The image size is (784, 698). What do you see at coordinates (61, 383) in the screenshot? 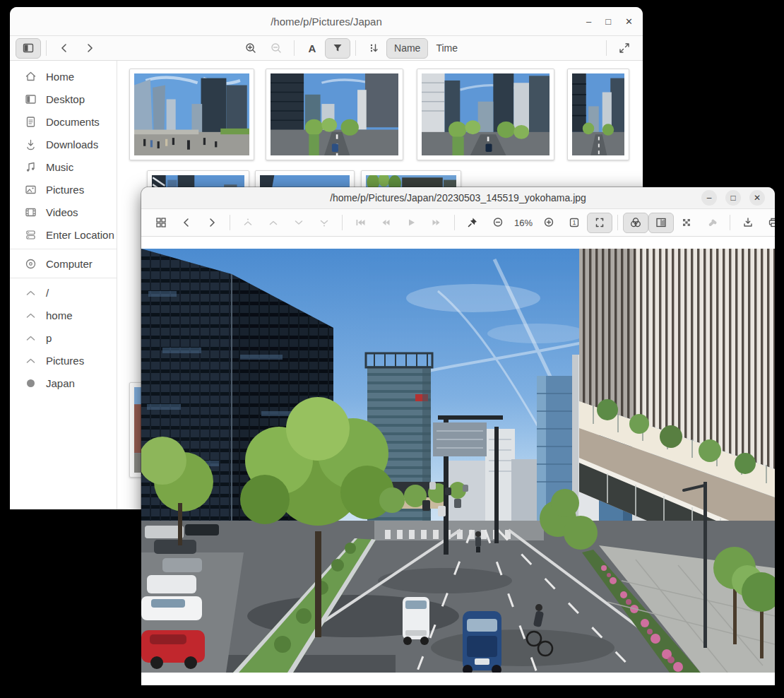
I see `tree-item-label: Japan` at bounding box center [61, 383].